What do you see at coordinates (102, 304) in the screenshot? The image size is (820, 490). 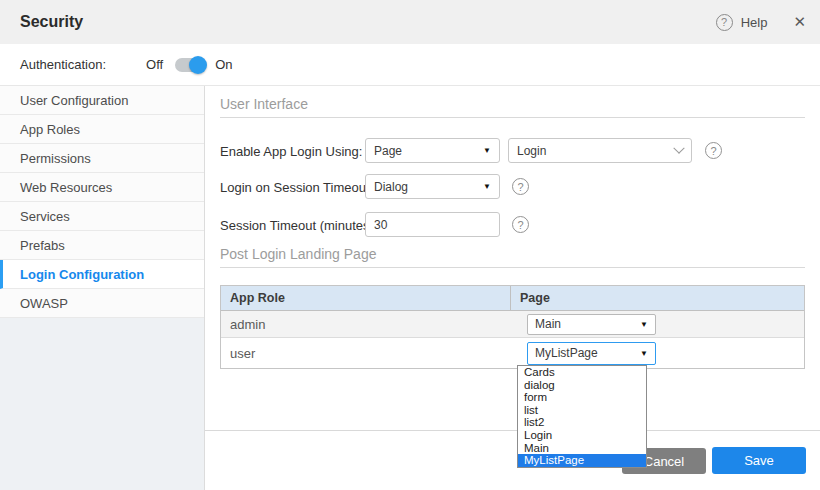 I see `sidebar-item-owasp: OWASP` at bounding box center [102, 304].